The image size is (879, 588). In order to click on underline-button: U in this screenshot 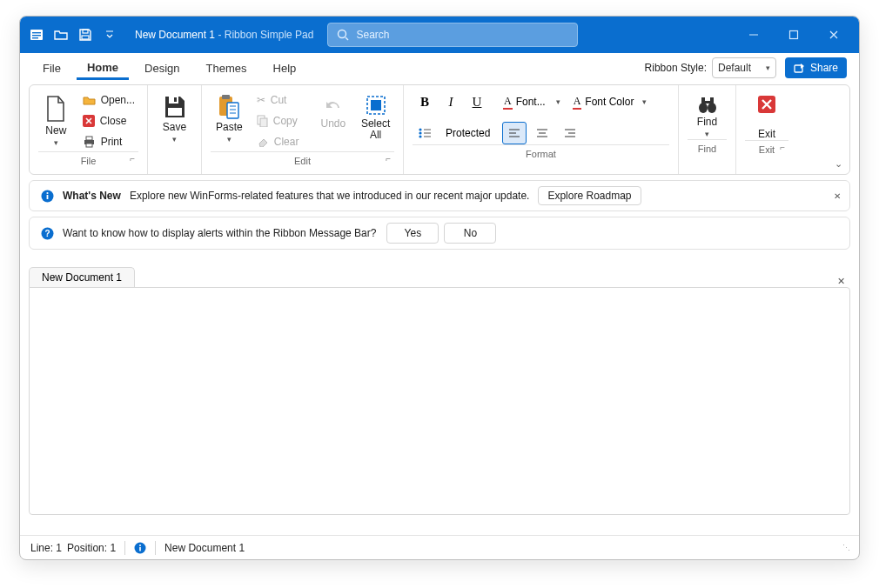, I will do `click(477, 102)`.